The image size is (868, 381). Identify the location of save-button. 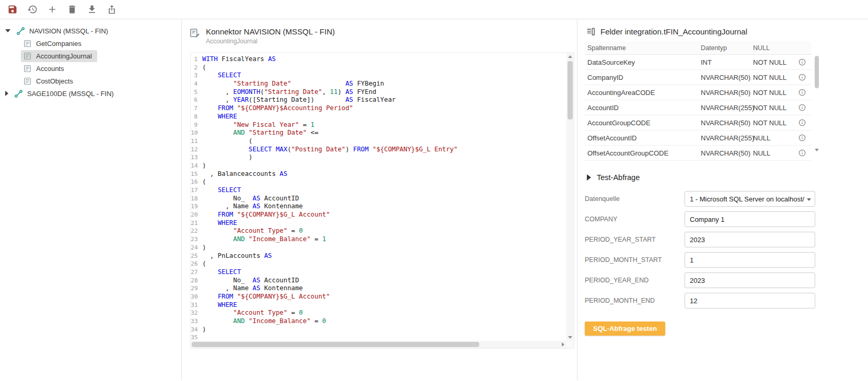
(13, 9).